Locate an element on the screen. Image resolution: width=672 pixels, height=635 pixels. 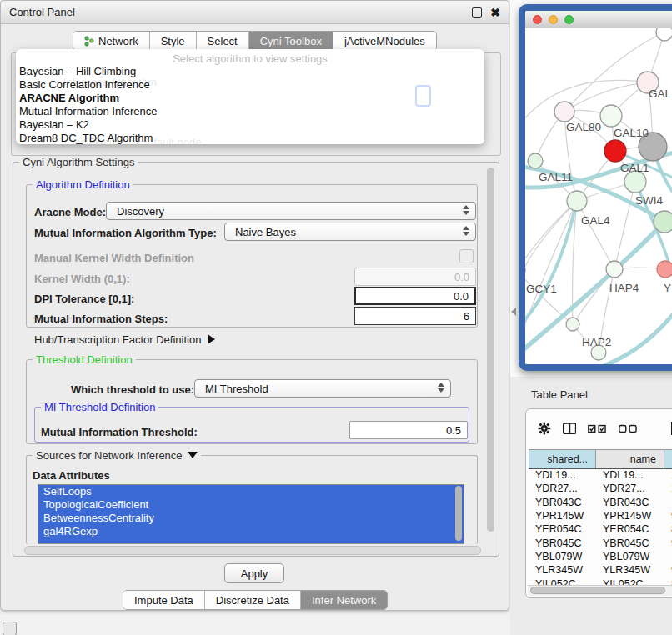
mi-type-select: Naive Bayes is located at coordinates (350, 232).